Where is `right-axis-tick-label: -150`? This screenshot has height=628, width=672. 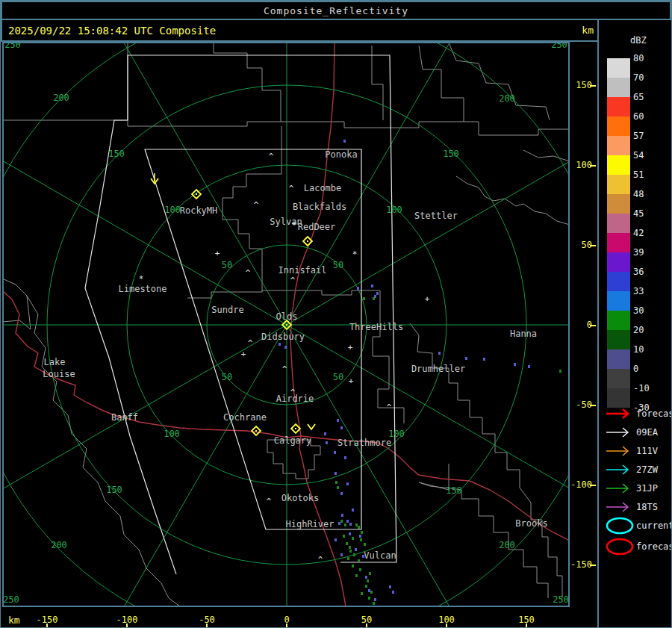 right-axis-tick-label: -150 is located at coordinates (581, 565).